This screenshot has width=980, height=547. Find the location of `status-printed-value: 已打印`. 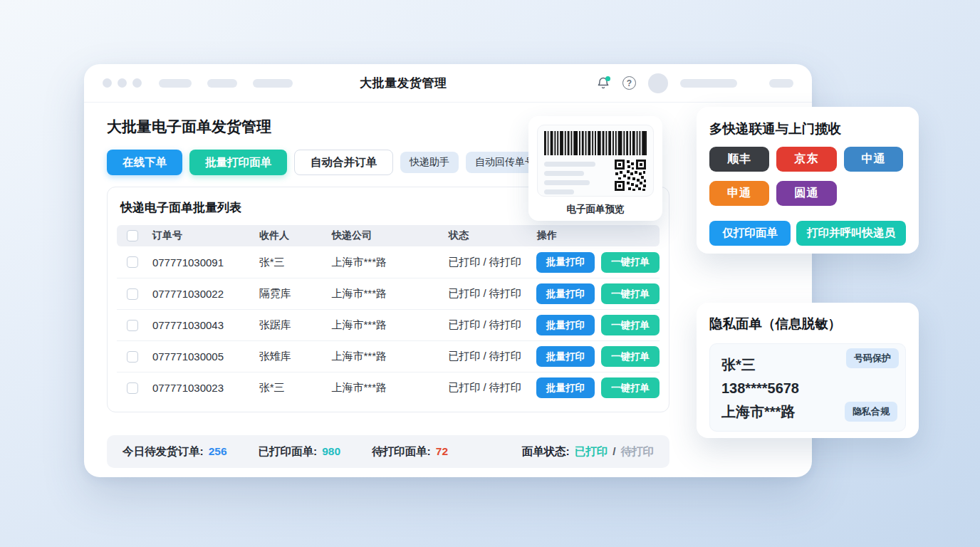

status-printed-value: 已打印 is located at coordinates (591, 452).